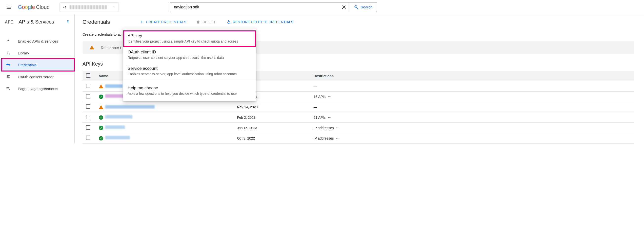 The height and width of the screenshot is (238, 644). I want to click on project-name-redacted, so click(88, 7).